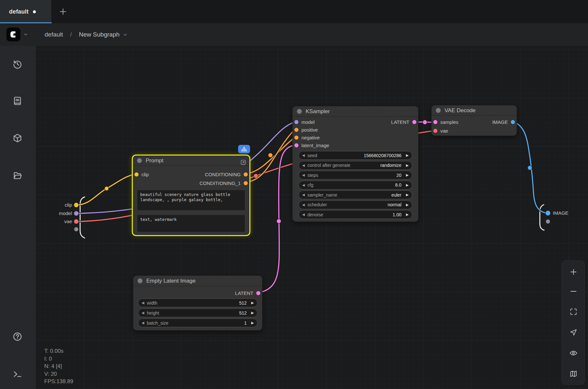  Describe the element at coordinates (198, 303) in the screenshot. I see `node-empty-latent-image: Empty Latent Image LATENT ◀ width 512 ▶ …` at that location.